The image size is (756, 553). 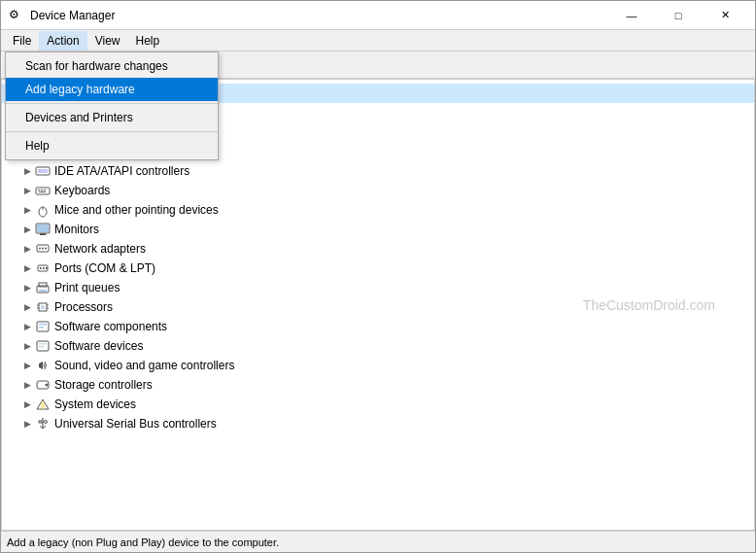 What do you see at coordinates (43, 288) in the screenshot?
I see `print-icon` at bounding box center [43, 288].